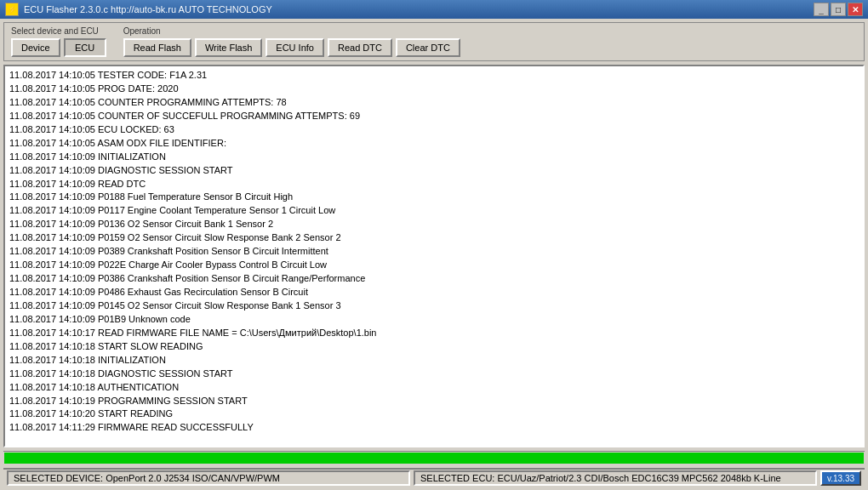 Image resolution: width=868 pixels, height=490 pixels. I want to click on progress-area, so click(434, 458).